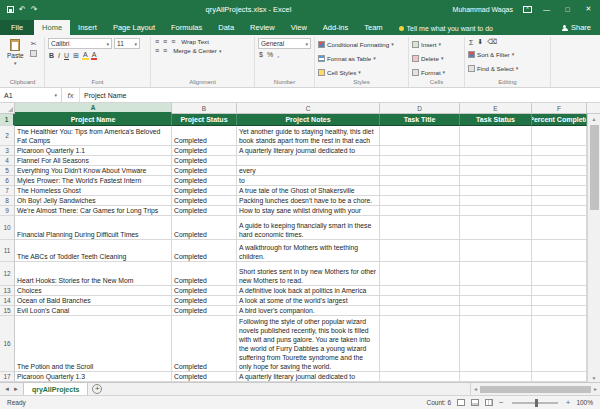 Image resolution: width=600 pixels, height=409 pixels. Describe the element at coordinates (16, 389) in the screenshot. I see `sheet-nav-right-icon: ►` at that location.